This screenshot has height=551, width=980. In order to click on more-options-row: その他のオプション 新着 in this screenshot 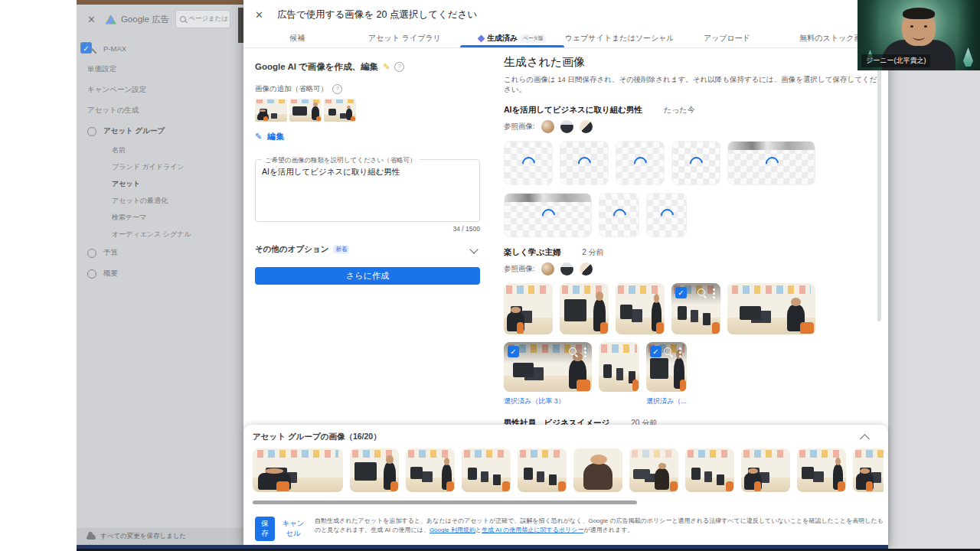, I will do `click(368, 249)`.